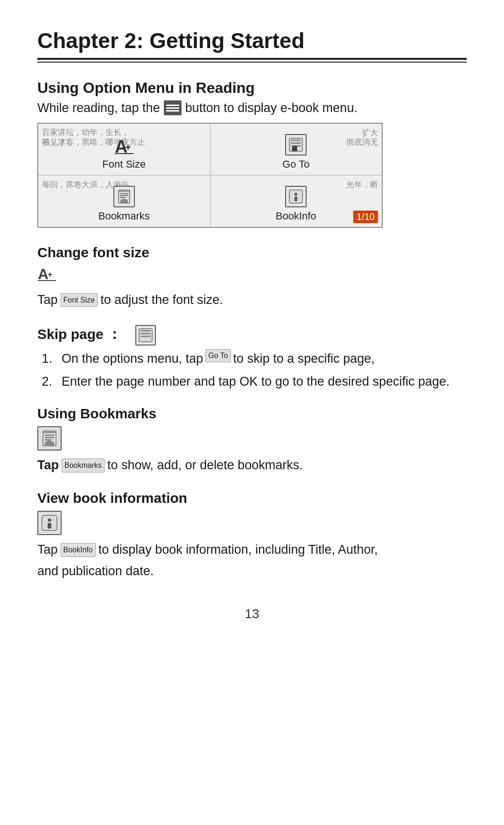 The height and width of the screenshot is (825, 504). Describe the element at coordinates (252, 59) in the screenshot. I see `chapter-divider-thick` at that location.